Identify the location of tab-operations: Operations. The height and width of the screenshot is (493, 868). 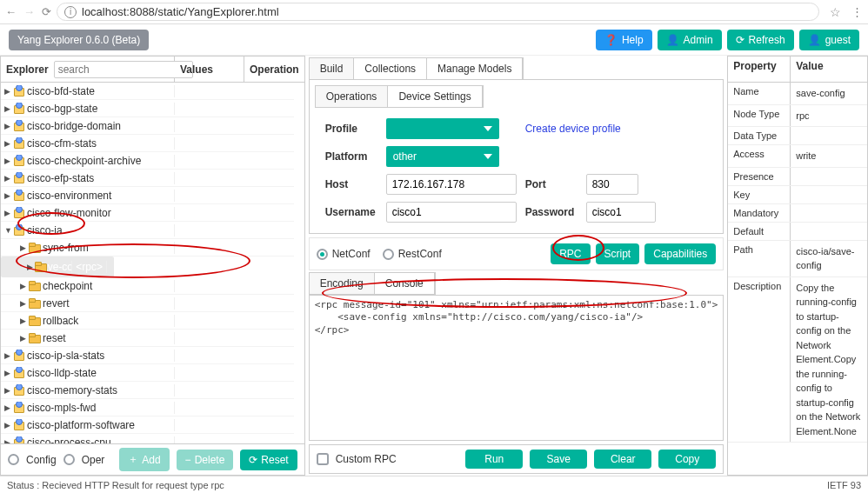
(352, 97).